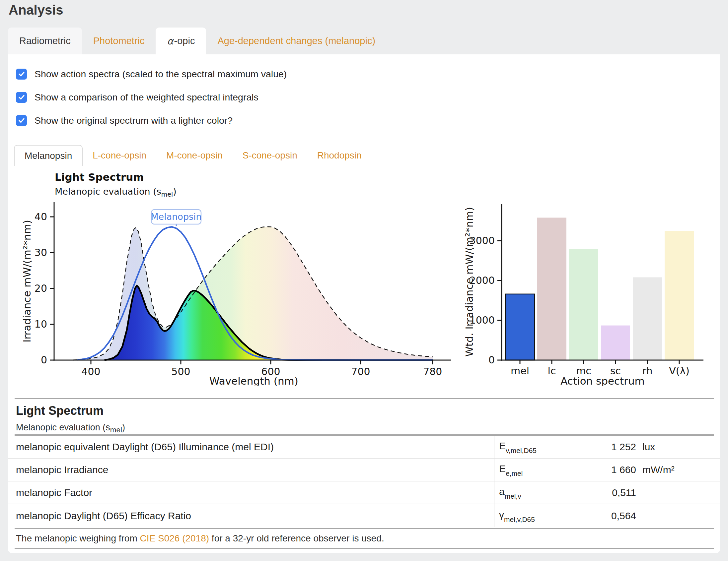 The height and width of the screenshot is (561, 728). Describe the element at coordinates (603, 380) in the screenshot. I see `x-axis-label: Action spectrum` at that location.